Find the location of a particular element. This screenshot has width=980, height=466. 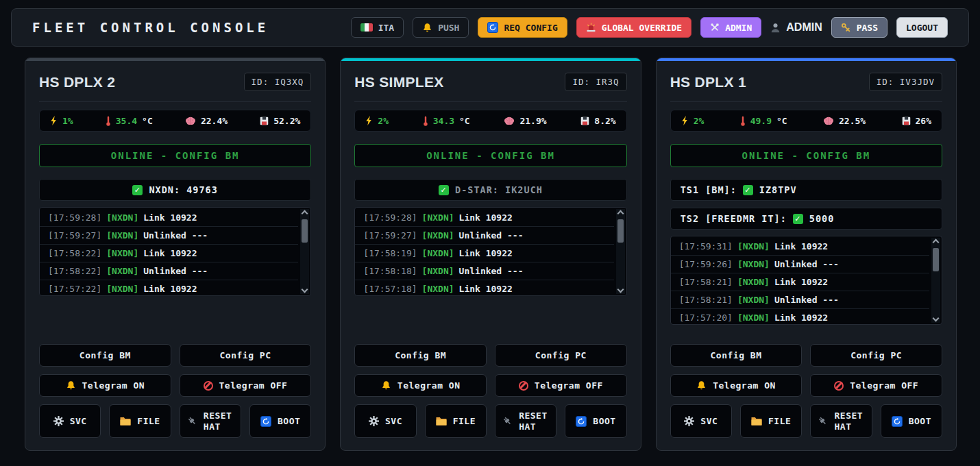

log-time: [17:58:19] is located at coordinates (390, 254).